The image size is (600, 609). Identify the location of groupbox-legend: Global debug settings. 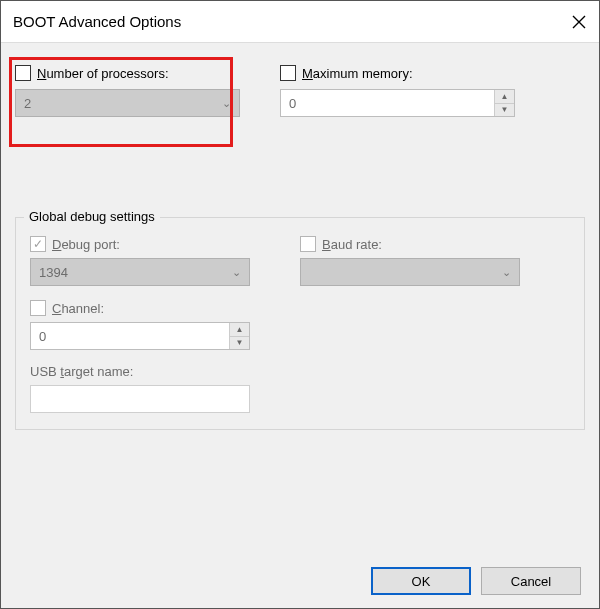
(92, 216).